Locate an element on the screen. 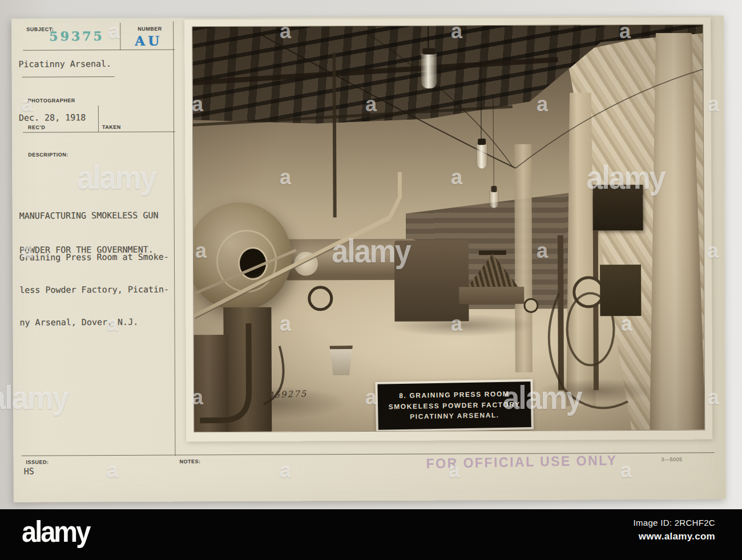  official-use-stamp: FOR OFFICIAL USE ONLY is located at coordinates (522, 462).